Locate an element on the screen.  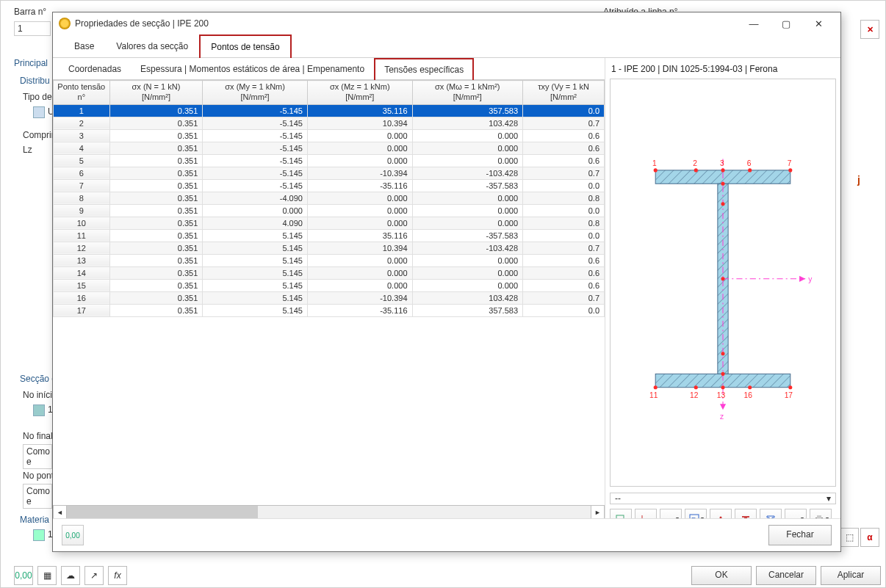
table-row: 100.3514.0900.0000.0000.8 is located at coordinates (329, 223).